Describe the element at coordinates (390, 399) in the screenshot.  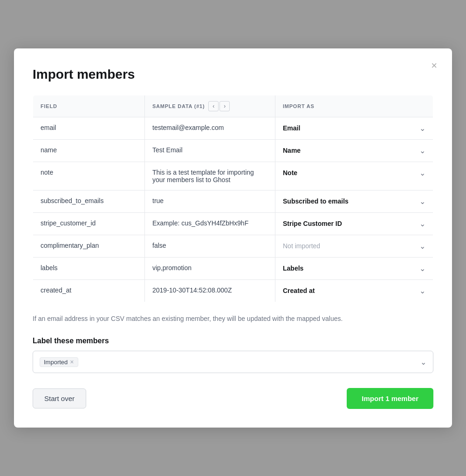
I see `import-button: Import 1 member` at that location.